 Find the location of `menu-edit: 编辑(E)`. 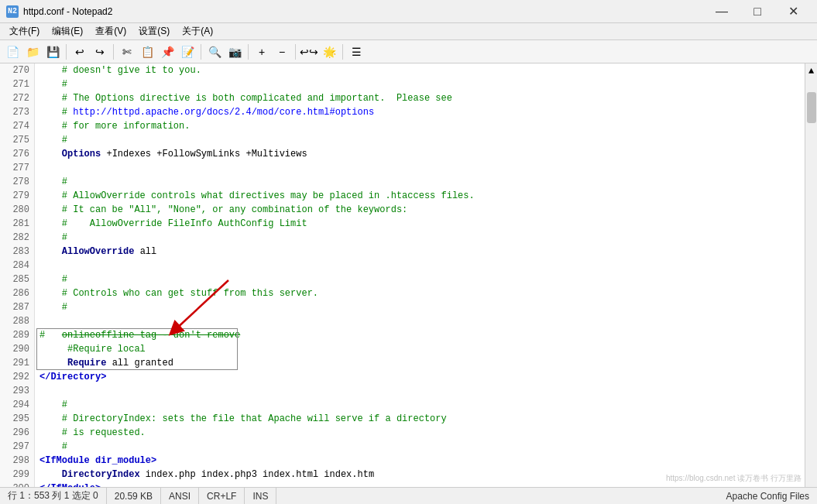

menu-edit: 编辑(E) is located at coordinates (67, 31).